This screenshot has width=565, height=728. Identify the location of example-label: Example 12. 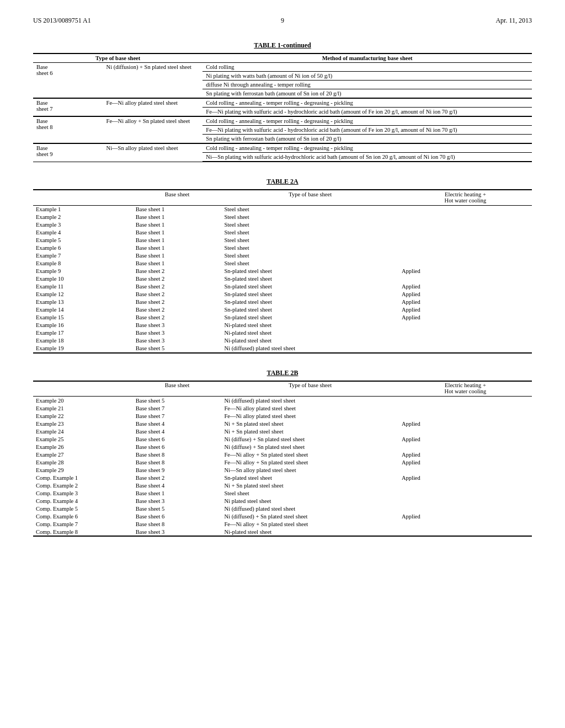
(83, 295).